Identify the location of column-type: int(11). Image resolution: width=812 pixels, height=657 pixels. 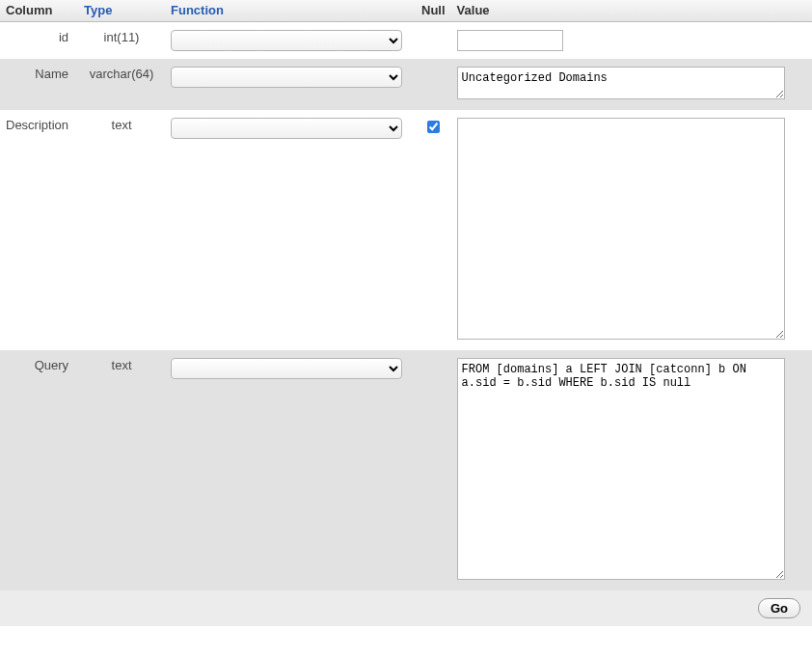
(122, 41).